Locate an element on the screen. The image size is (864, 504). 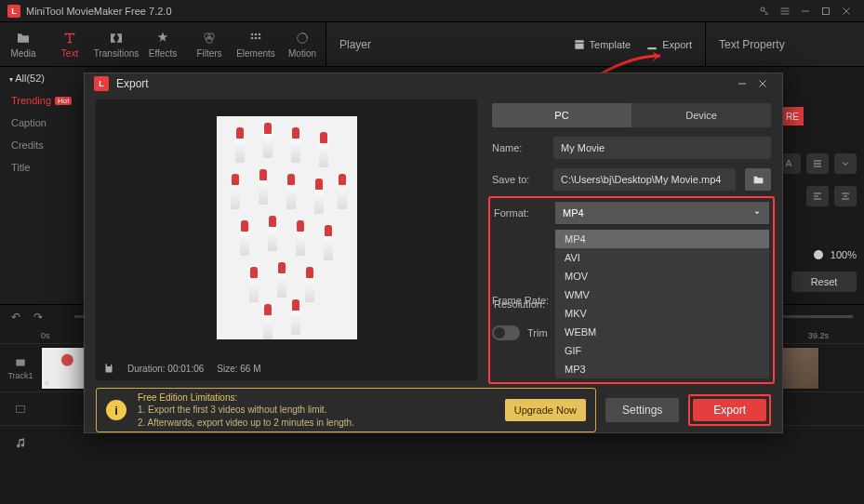
seg-device: Device is located at coordinates (701, 115).